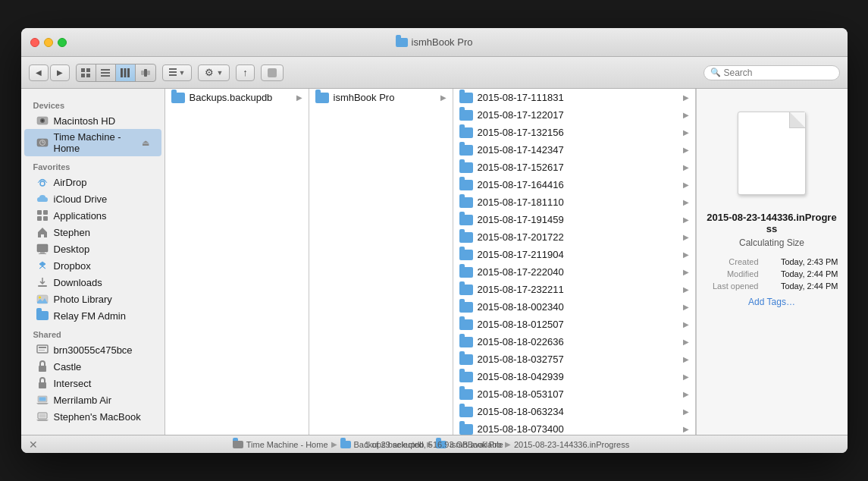  I want to click on col3-item-10: 2015-08-17-222040 ▶, so click(575, 272).